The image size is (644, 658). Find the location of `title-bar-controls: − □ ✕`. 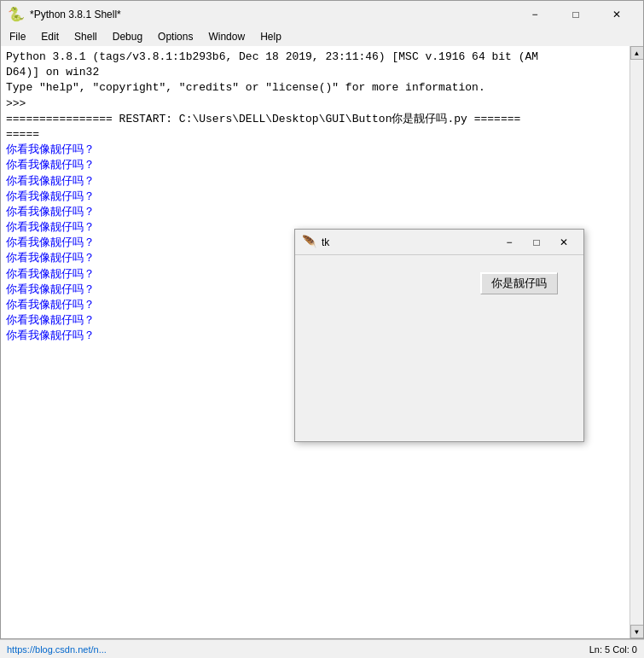

title-bar-controls: − □ ✕ is located at coordinates (576, 15).